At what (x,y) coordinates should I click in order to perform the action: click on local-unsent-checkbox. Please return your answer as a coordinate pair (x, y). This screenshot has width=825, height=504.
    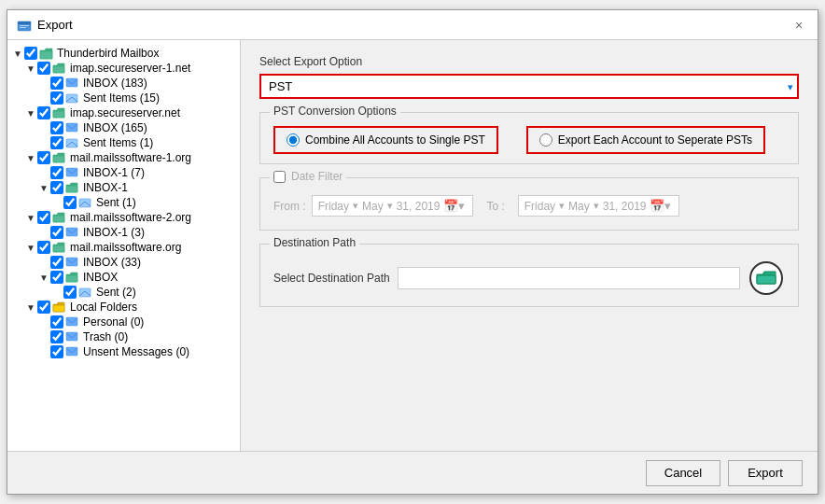
    Looking at the image, I should click on (57, 352).